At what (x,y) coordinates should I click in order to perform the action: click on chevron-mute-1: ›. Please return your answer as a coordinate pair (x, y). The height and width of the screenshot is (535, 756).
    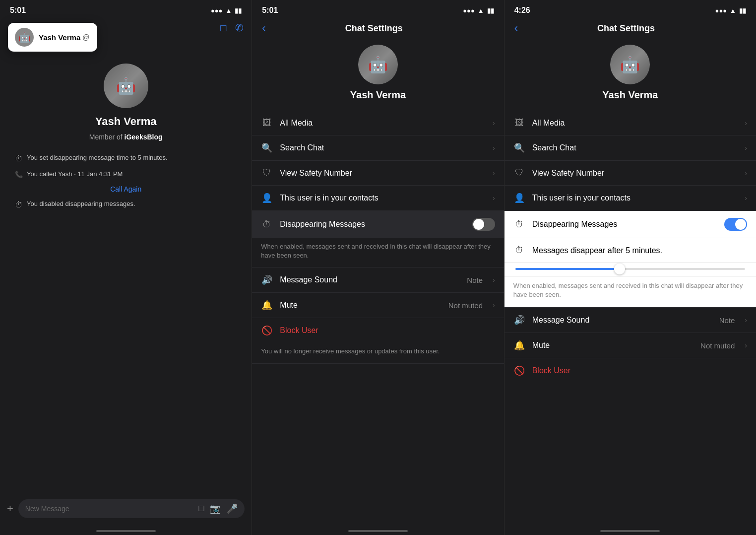
    Looking at the image, I should click on (494, 305).